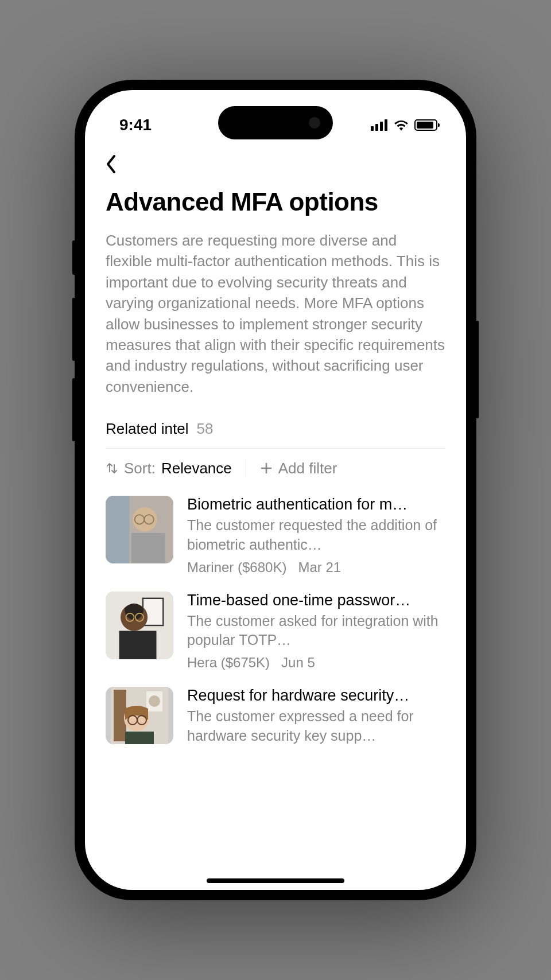 The height and width of the screenshot is (980, 551). Describe the element at coordinates (205, 429) in the screenshot. I see `related-intel-count: 58` at that location.